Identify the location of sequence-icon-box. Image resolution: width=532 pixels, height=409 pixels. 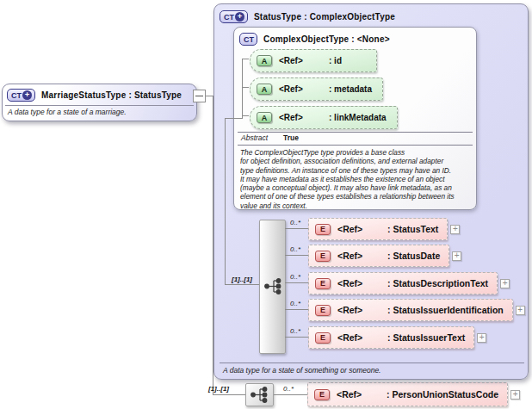
(260, 394).